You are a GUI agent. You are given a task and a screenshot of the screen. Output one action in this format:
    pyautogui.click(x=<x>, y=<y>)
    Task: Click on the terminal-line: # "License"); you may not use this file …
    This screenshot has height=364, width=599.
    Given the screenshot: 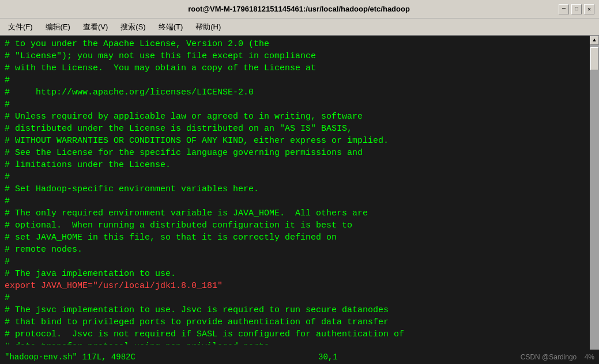 What is the action you would take?
    pyautogui.click(x=295, y=56)
    